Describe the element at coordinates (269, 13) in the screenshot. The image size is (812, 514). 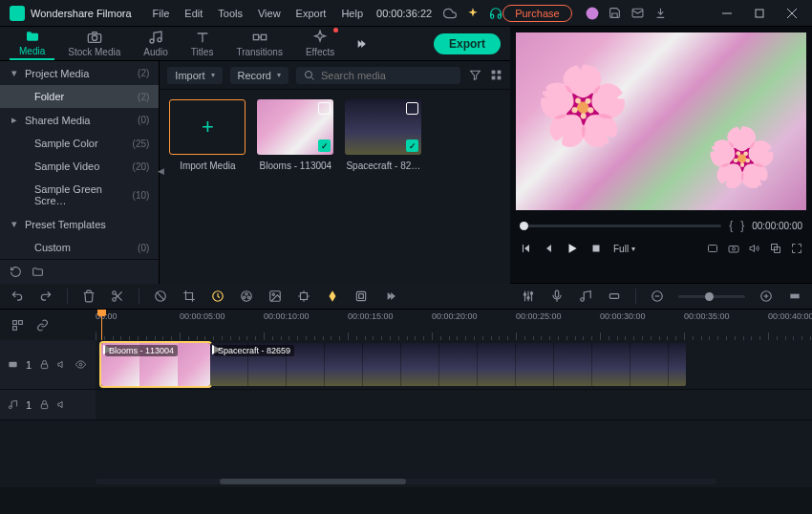
I see `menu-view: View` at that location.